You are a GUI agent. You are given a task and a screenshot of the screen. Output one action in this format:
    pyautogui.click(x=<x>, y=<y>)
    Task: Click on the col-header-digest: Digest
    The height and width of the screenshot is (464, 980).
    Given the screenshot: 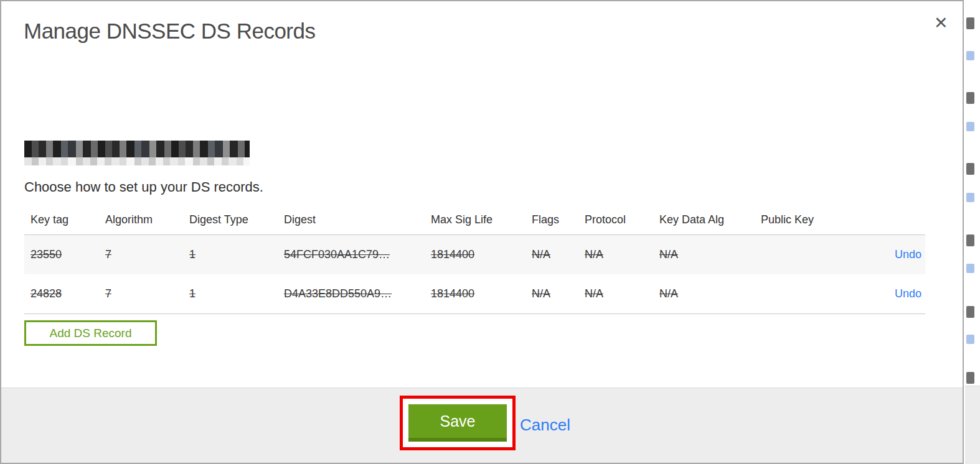 What is the action you would take?
    pyautogui.click(x=357, y=220)
    